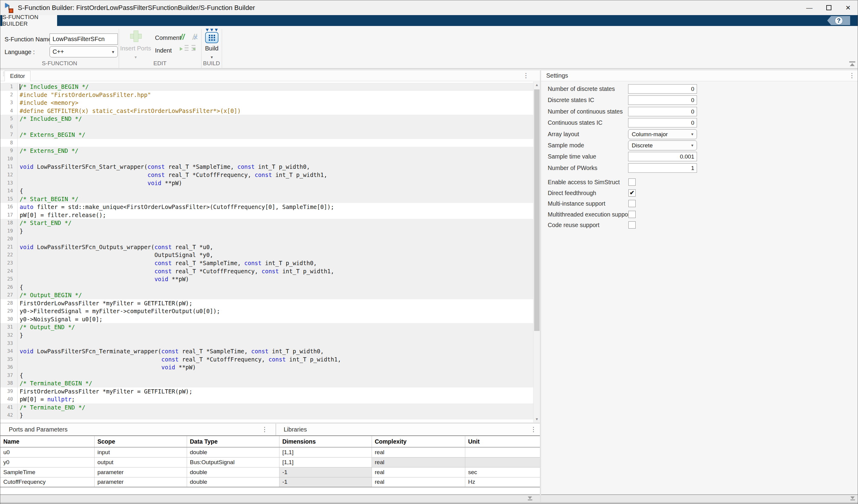 Image resolution: width=858 pixels, height=504 pixels. I want to click on code-line: 4#define GETFILTER(x) static_cast<FirstO…, so click(267, 111).